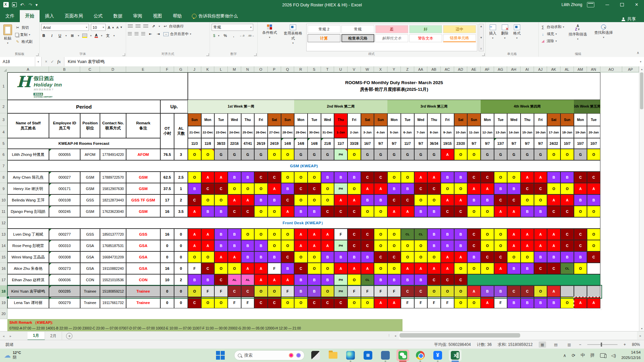 This screenshot has height=362, width=644. Describe the element at coordinates (493, 38) in the screenshot. I see `insert-cells-button: 插入▾` at that location.